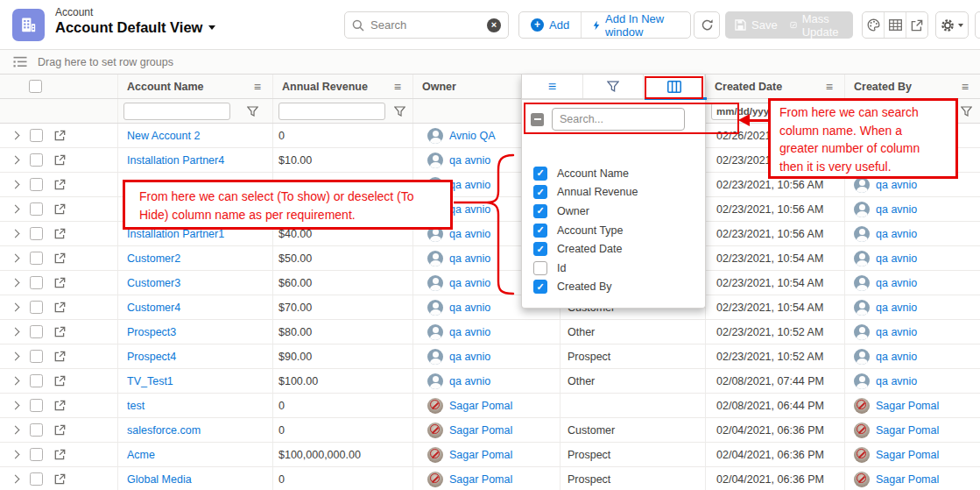 The image size is (980, 490). Describe the element at coordinates (154, 259) in the screenshot. I see `account-name-link: Customer2` at that location.